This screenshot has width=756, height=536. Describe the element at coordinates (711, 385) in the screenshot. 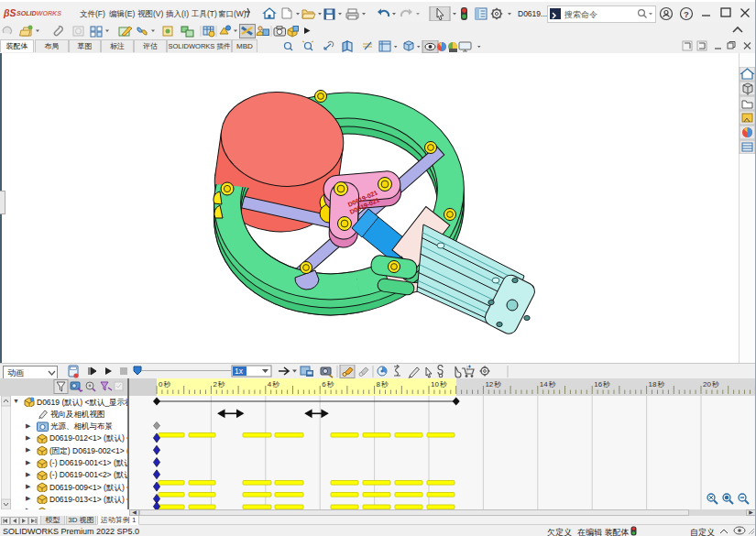

I see `svg-text: 20秒` at that location.